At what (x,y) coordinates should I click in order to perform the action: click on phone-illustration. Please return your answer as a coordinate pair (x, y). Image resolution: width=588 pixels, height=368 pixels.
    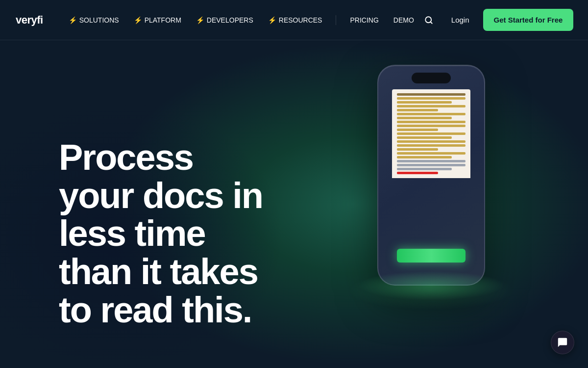
    Looking at the image, I should click on (431, 175).